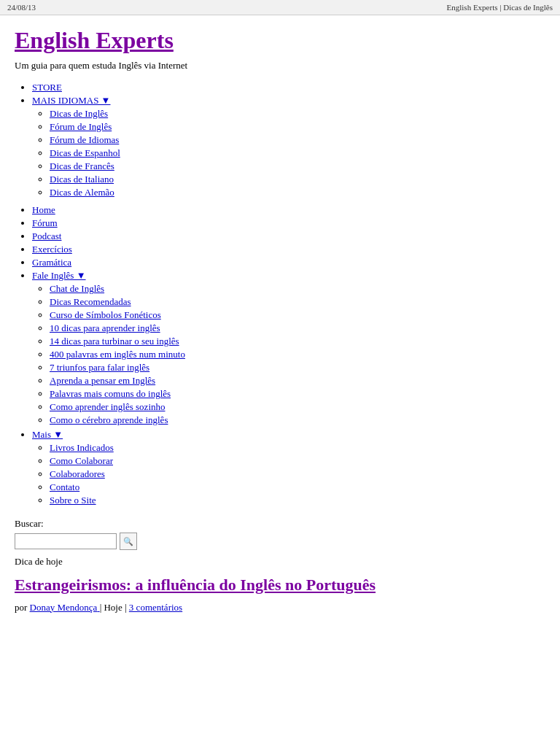 The image size is (560, 747). Describe the element at coordinates (47, 435) in the screenshot. I see `nav-link-mais: Mais ▼` at that location.